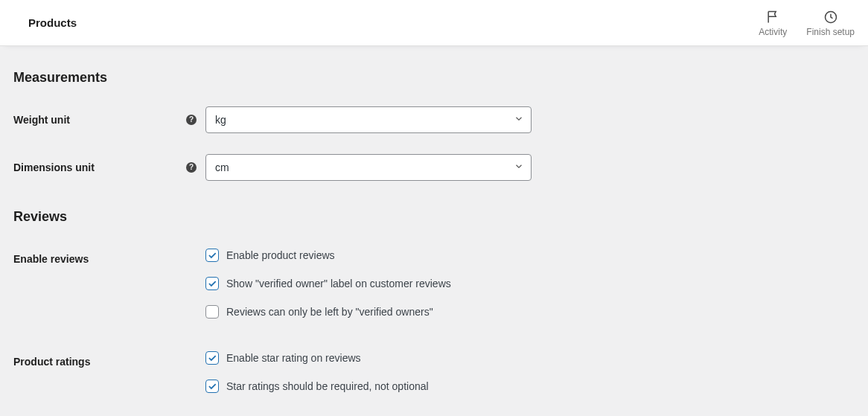 Image resolution: width=868 pixels, height=416 pixels. I want to click on product-ratings-options: Enable star rating on reviewsStar rating…, so click(317, 371).